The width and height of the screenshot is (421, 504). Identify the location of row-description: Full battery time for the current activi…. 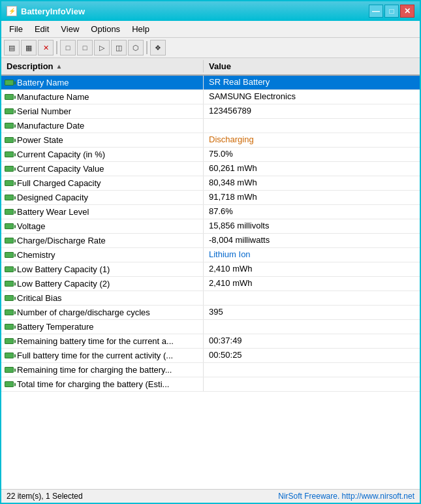
(102, 355).